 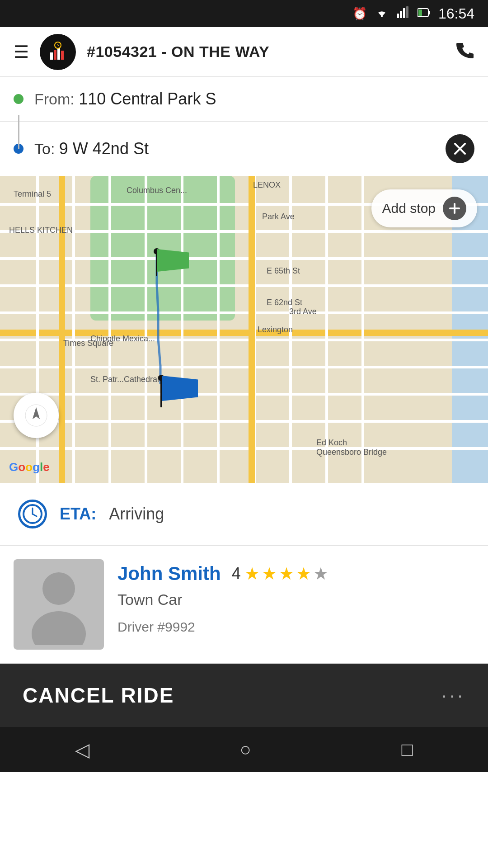 I want to click on cancel-ride-button: CANCEL RIDE ···, so click(x=244, y=695).